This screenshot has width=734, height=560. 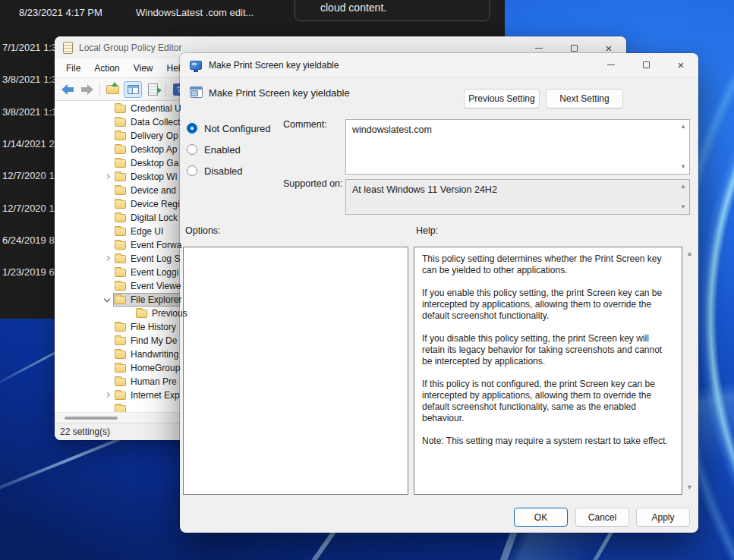 I want to click on tree-item-label: Delivery Op, so click(x=155, y=136).